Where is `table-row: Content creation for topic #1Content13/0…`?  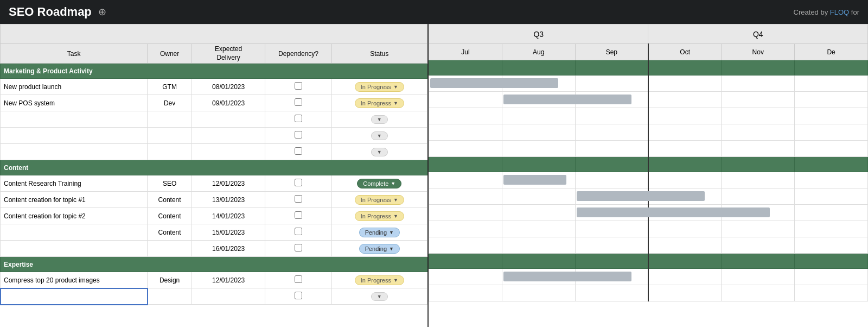 table-row: Content creation for topic #1Content13/0… is located at coordinates (214, 200).